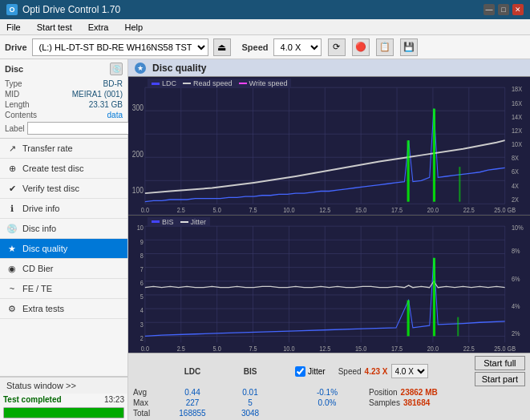 The image size is (530, 420). I want to click on ldc-header: LDC, so click(192, 372).